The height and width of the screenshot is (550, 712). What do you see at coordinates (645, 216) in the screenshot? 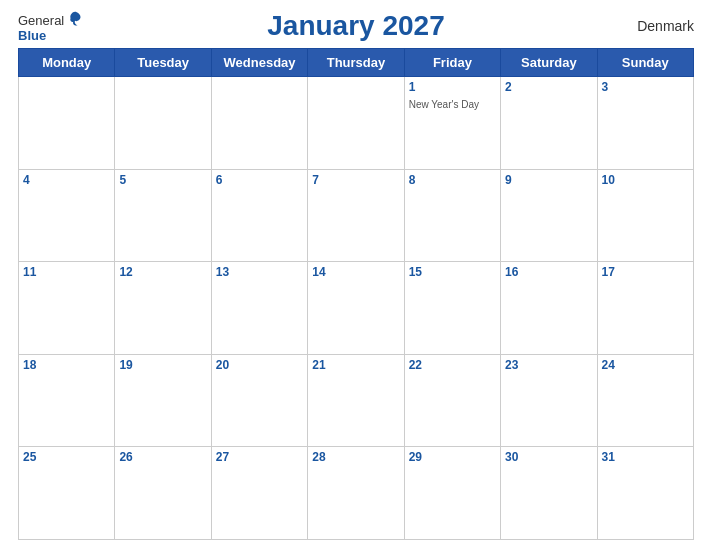
I see `calendar-cell: 10` at bounding box center [645, 216].